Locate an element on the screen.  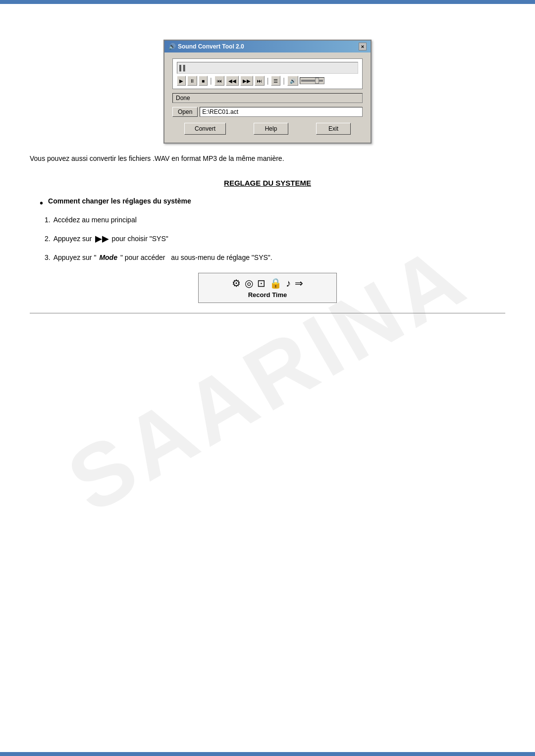
exit-button: Exit is located at coordinates (333, 129).